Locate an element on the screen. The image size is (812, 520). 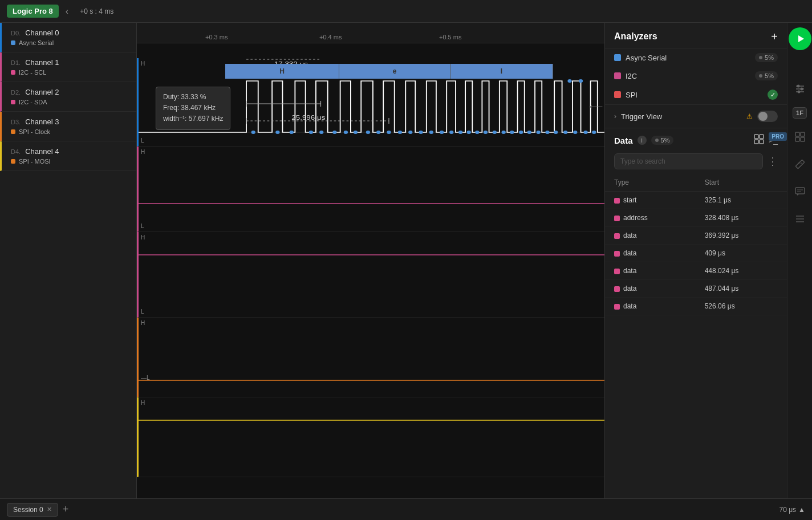
channel-id-1: D1. is located at coordinates (16, 63).